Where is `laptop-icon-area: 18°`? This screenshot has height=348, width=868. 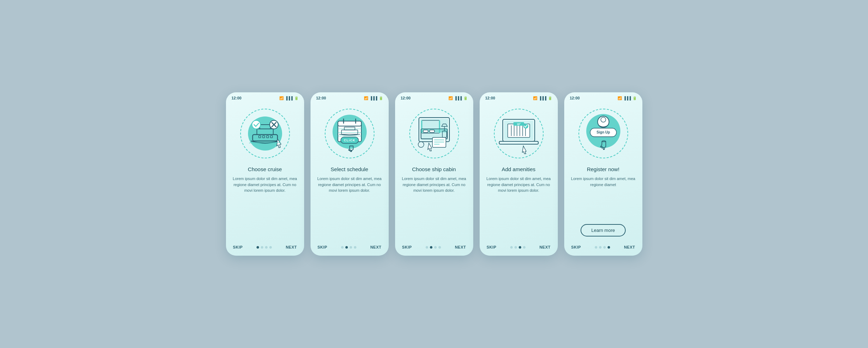
laptop-icon-area: 18° is located at coordinates (519, 134).